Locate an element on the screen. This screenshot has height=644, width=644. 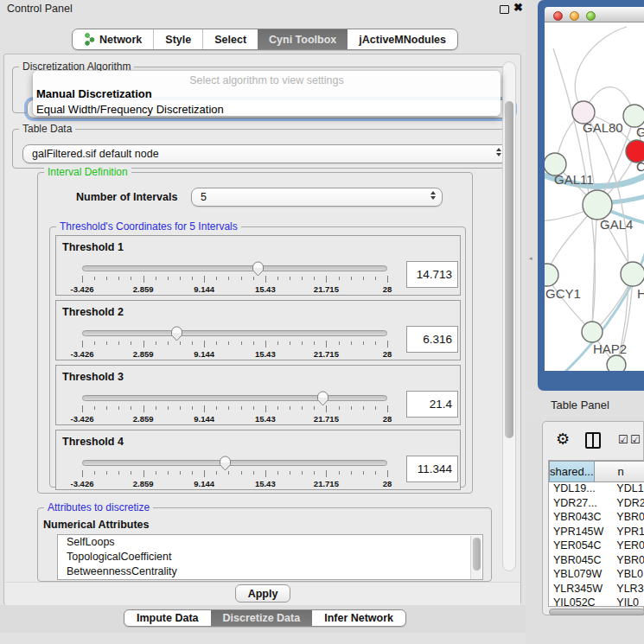
close-traffic-light-icon is located at coordinates (558, 16).